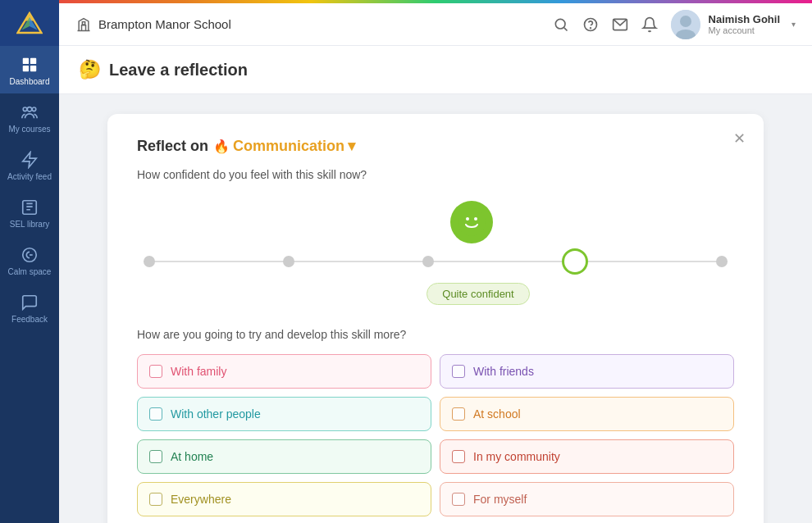  Describe the element at coordinates (30, 262) in the screenshot. I see `sidebar: Dashboard My courses Activity feed SEL l…` at that location.